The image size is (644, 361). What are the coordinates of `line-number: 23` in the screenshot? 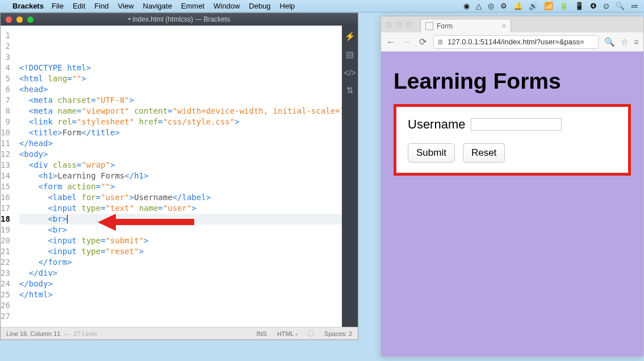 It's located at (6, 273).